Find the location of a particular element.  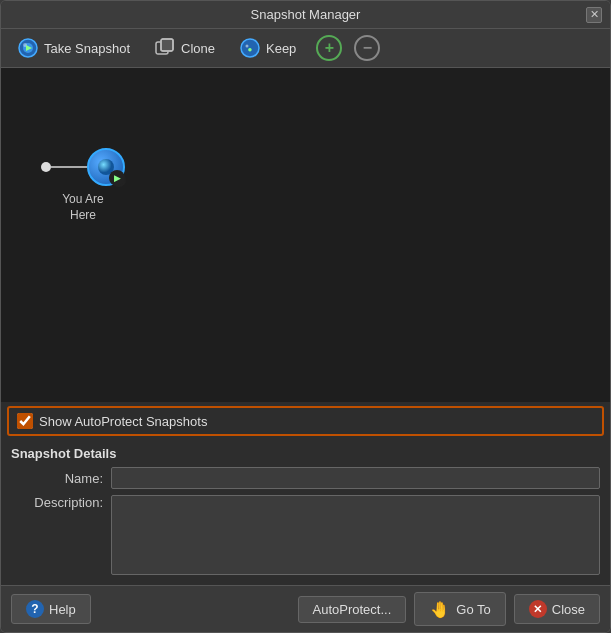

footer: ? Help AutoProtect... 🤚 Go To ✕ Close is located at coordinates (306, 608).